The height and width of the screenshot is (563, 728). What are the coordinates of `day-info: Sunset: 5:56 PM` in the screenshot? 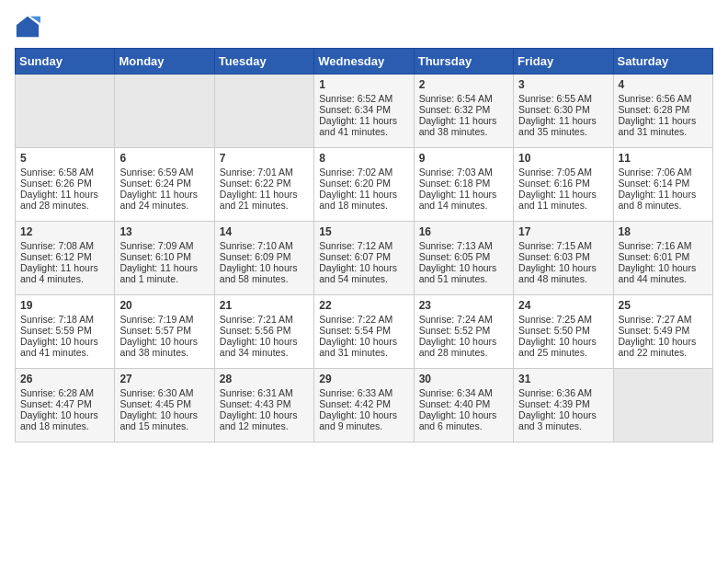 It's located at (265, 330).